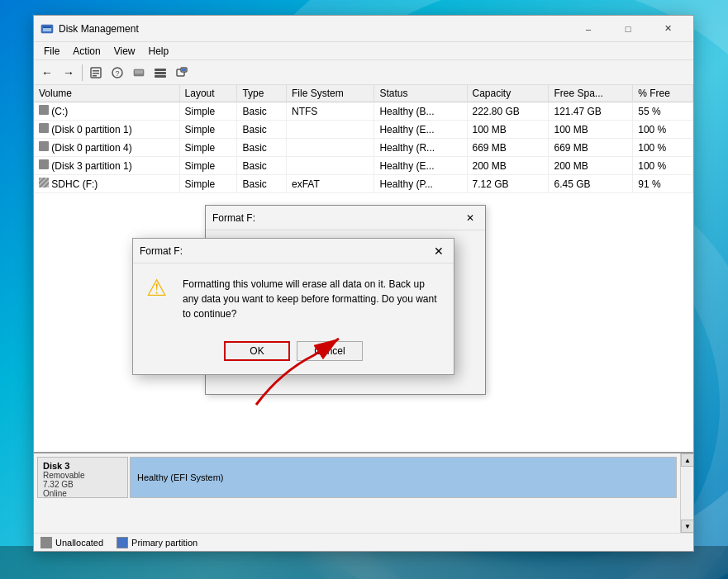 The image size is (728, 579). What do you see at coordinates (314, 29) in the screenshot?
I see `window-title: Disk Management` at bounding box center [314, 29].